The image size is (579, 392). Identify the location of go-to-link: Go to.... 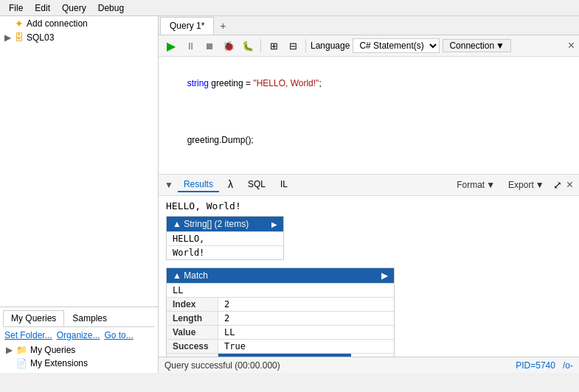
(118, 335).